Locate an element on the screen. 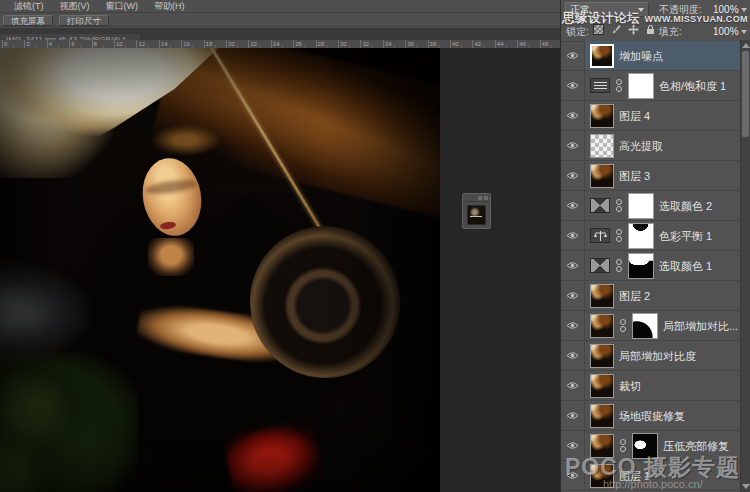 This screenshot has height=492, width=750. fill-screen-button: 填充屏幕 is located at coordinates (28, 20).